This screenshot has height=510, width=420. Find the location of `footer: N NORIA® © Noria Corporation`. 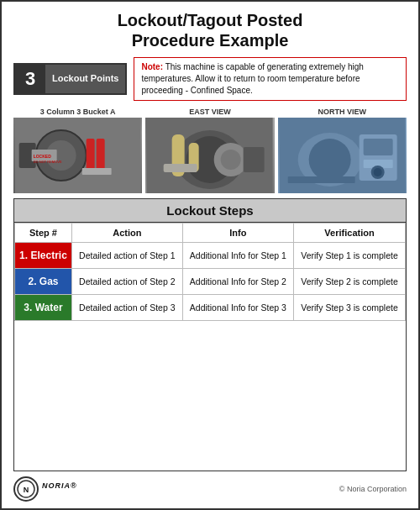

footer: N NORIA® © Noria Corporation is located at coordinates (210, 486).